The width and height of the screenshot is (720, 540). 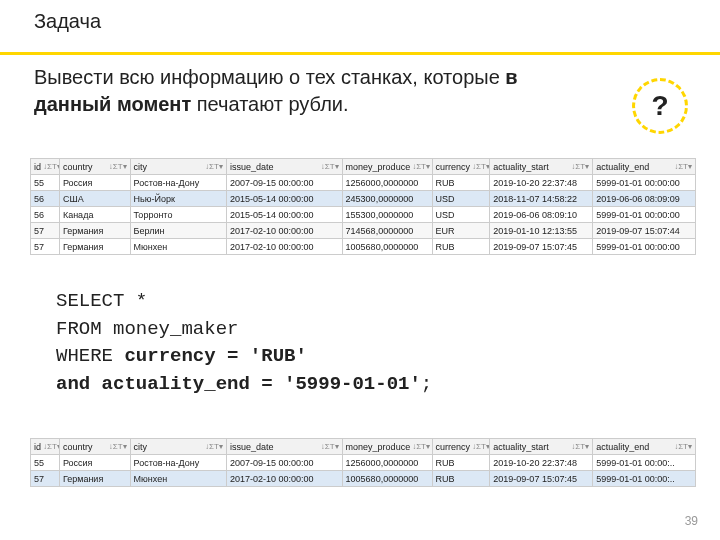 I want to click on table-cell: 2019-01-10 12:13:55, so click(x=542, y=231).